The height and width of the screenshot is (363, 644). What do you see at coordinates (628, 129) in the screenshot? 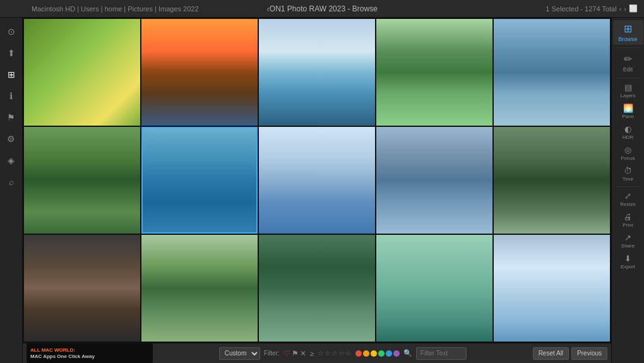
I see `hdr-icon: ◐` at bounding box center [628, 129].